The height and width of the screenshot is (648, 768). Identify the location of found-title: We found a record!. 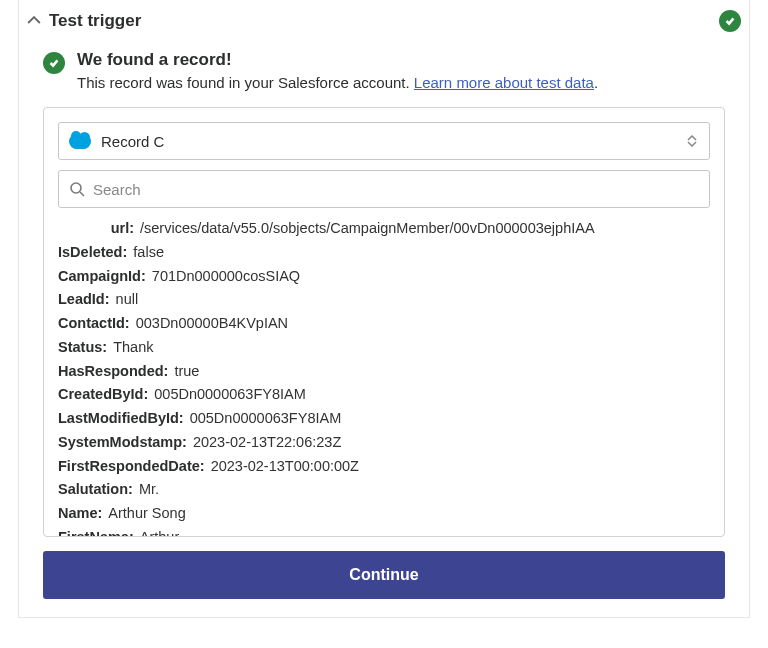
(338, 60).